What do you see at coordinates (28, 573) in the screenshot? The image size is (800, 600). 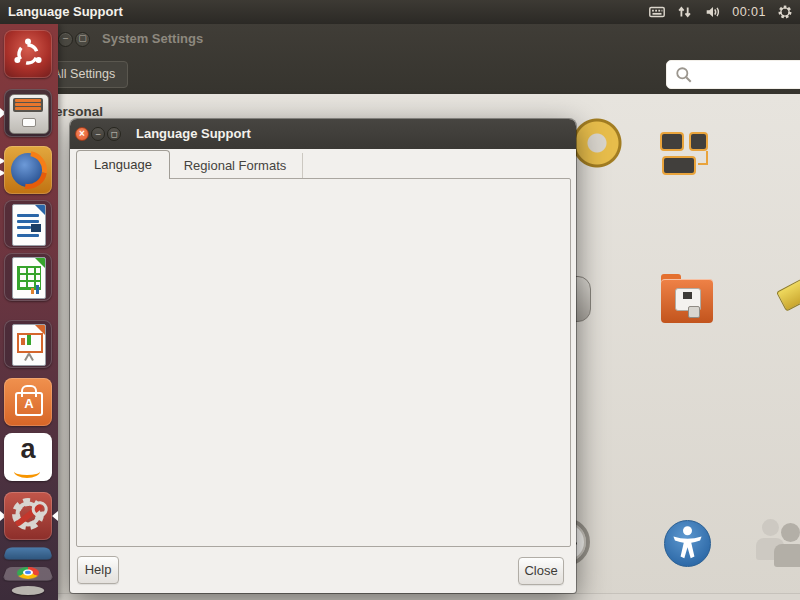 I see `chrome-icon` at bounding box center [28, 573].